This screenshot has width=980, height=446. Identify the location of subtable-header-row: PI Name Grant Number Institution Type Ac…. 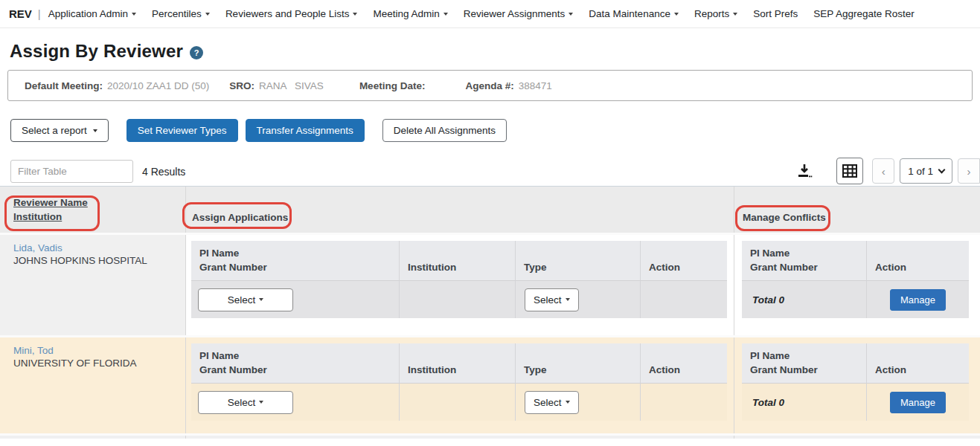
(459, 363).